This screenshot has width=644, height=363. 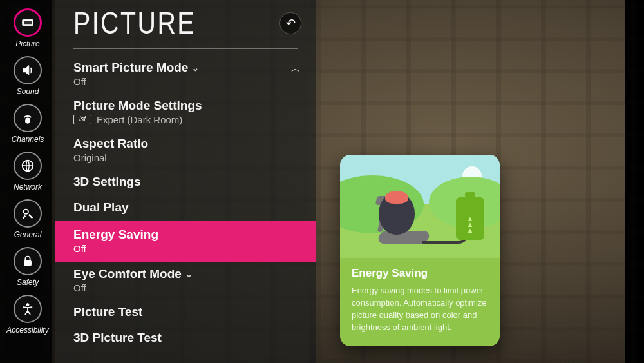 I want to click on sidebar-item-label: Network, so click(x=28, y=187).